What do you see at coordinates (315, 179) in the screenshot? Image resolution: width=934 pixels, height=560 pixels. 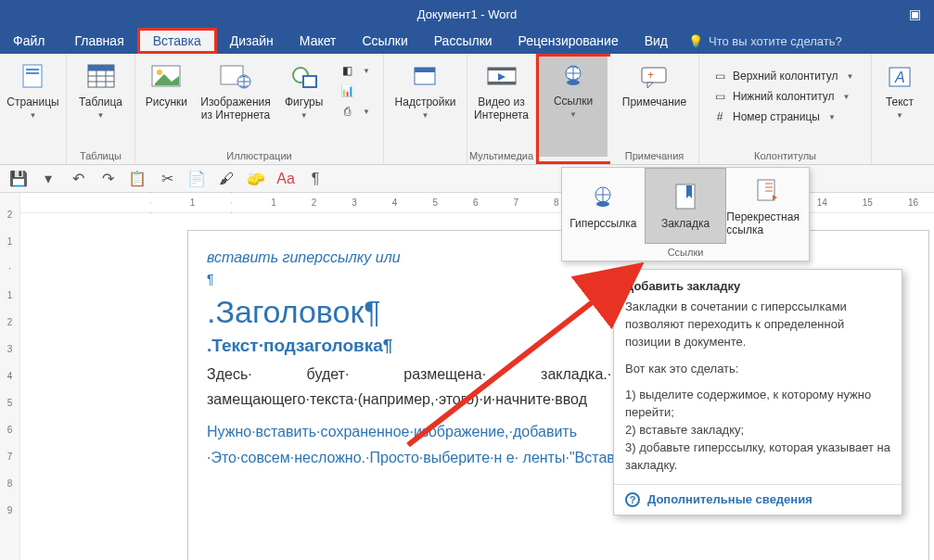 I see `show-marks-icon: ¶` at bounding box center [315, 179].